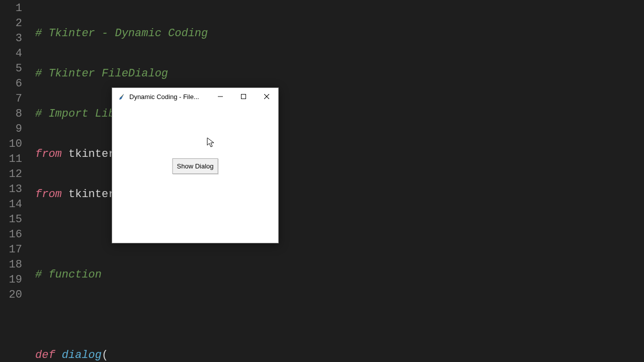 The width and height of the screenshot is (644, 362). What do you see at coordinates (11, 205) in the screenshot?
I see `line-number: 14` at bounding box center [11, 205].